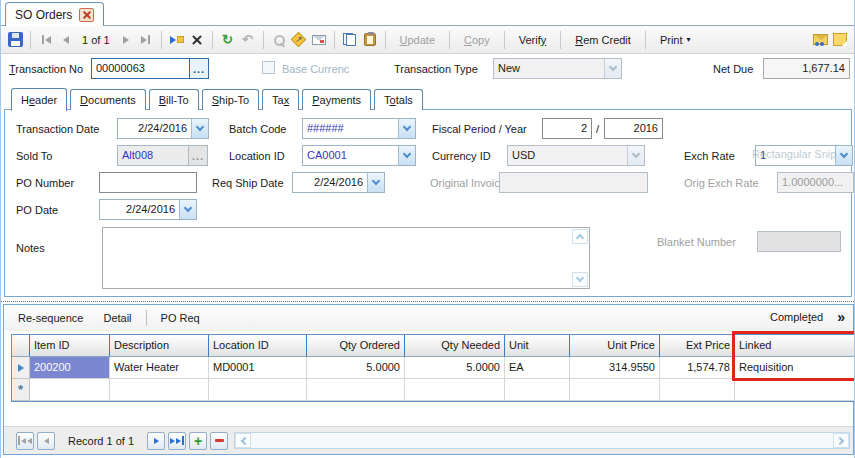 The image size is (855, 458). Describe the element at coordinates (698, 368) in the screenshot. I see `cell-ext-price: 1,574.78` at that location.